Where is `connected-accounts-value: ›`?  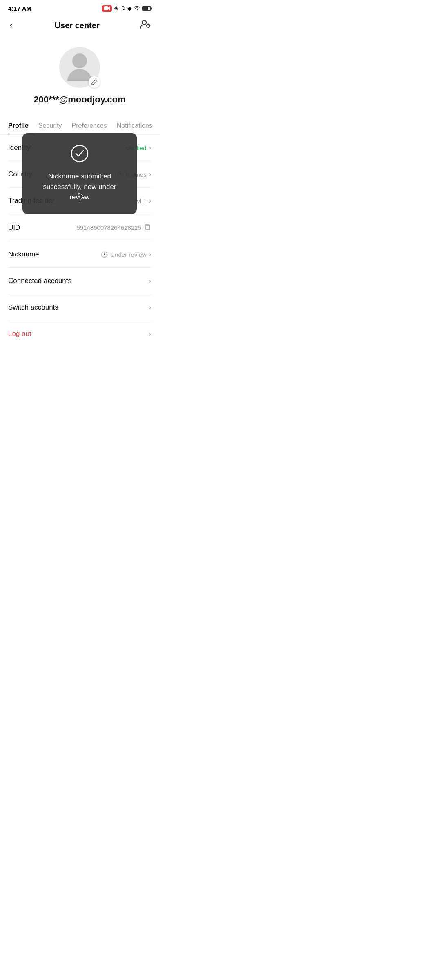
connected-accounts-value: › is located at coordinates (150, 281).